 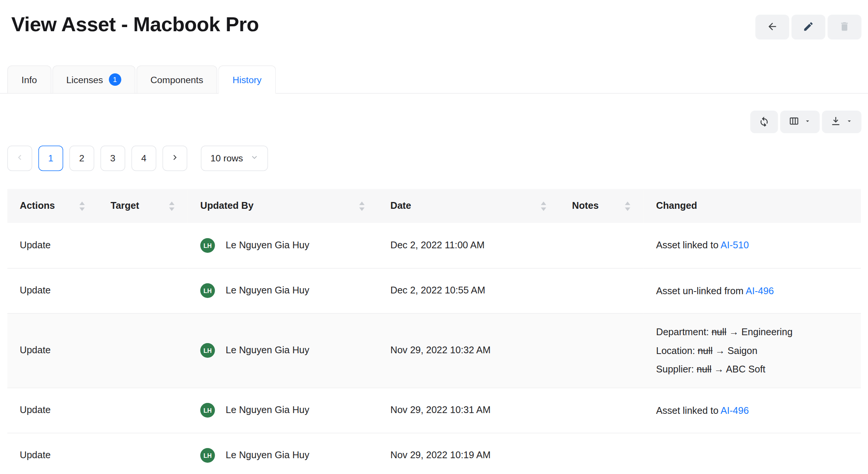 I want to click on changed-text: Asset linked to, so click(x=689, y=410).